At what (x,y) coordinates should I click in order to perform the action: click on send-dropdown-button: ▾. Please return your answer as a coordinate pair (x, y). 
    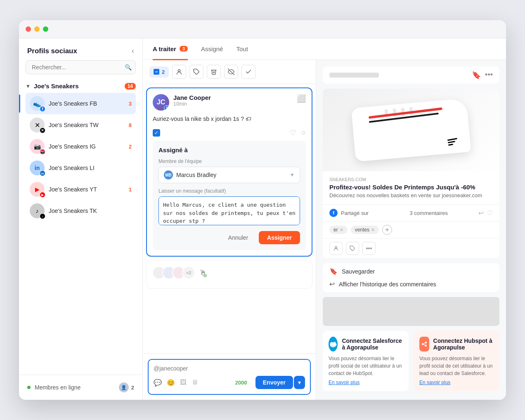
    Looking at the image, I should click on (300, 382).